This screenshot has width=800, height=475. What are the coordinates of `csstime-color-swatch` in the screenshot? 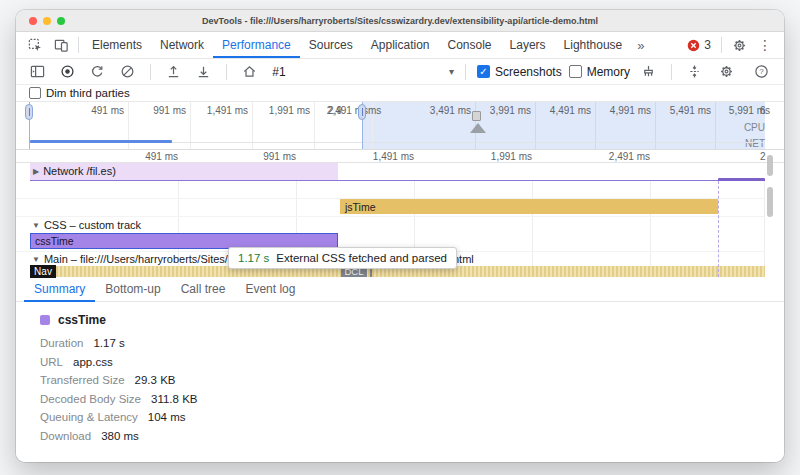 It's located at (45, 320).